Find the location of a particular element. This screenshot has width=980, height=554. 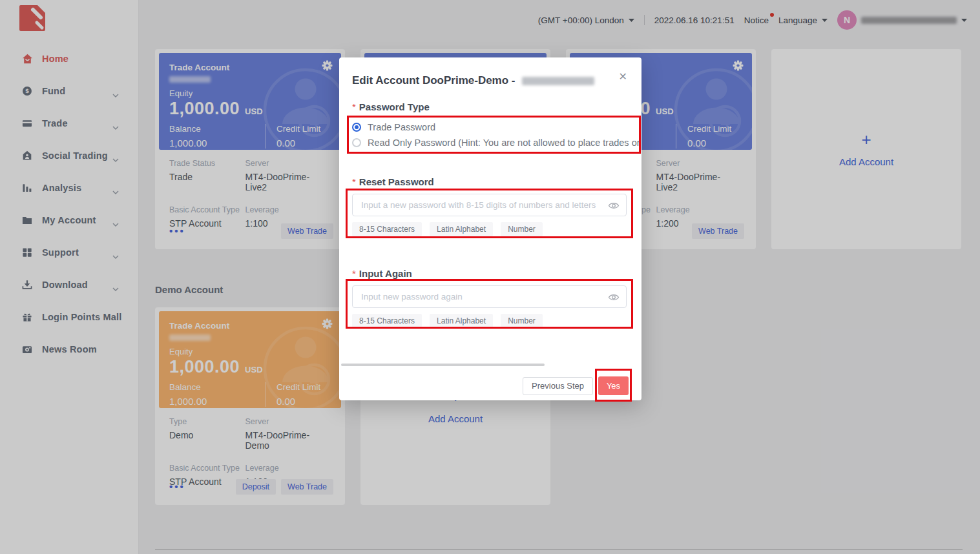

account-number-redacted is located at coordinates (558, 81).